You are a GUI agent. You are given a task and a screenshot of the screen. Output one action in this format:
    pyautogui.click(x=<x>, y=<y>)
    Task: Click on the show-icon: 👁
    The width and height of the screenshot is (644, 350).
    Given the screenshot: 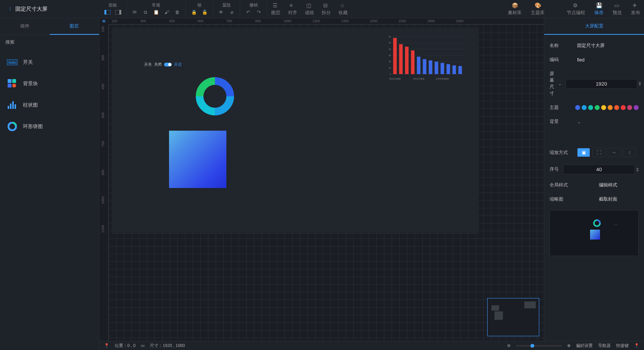 What is the action you would take?
    pyautogui.click(x=221, y=12)
    